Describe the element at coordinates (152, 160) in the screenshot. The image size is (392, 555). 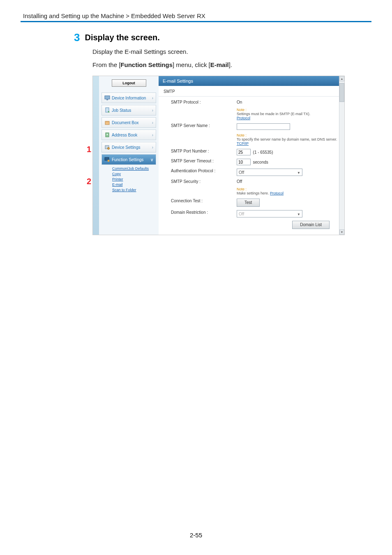
I see `chevron-down-icon: ∨` at that location.